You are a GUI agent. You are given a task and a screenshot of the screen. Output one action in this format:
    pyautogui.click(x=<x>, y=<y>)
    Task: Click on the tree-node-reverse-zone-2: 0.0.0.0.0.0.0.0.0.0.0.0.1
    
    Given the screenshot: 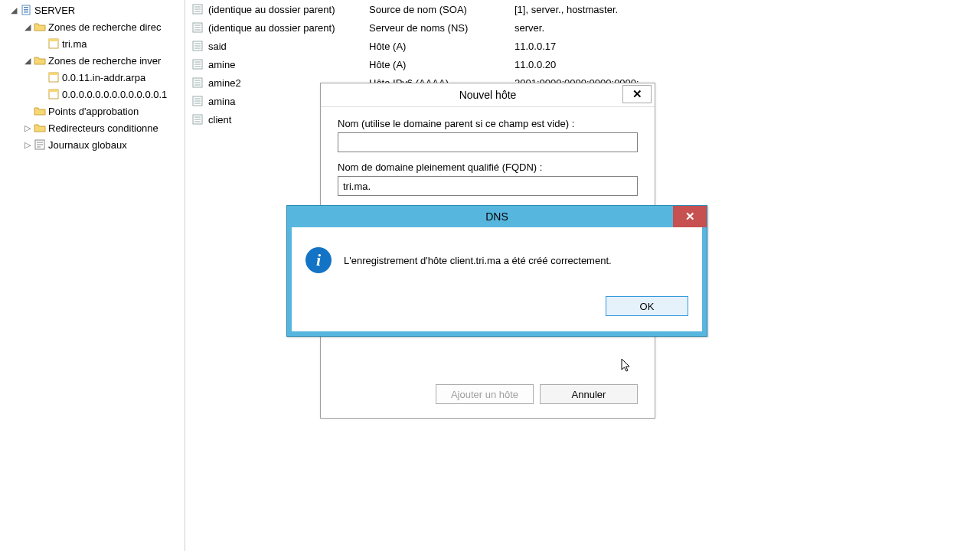 What is the action you would take?
    pyautogui.click(x=92, y=94)
    